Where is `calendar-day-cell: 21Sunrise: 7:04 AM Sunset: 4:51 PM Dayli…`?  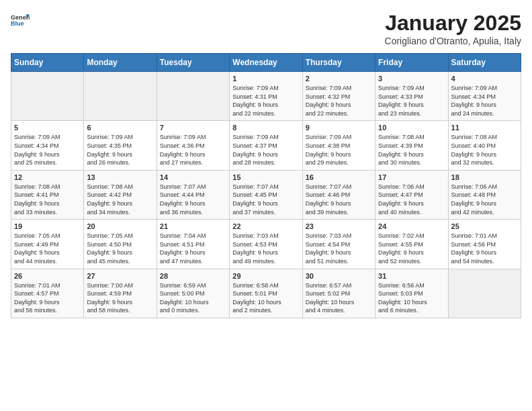
calendar-day-cell: 21Sunrise: 7:04 AM Sunset: 4:51 PM Dayli… is located at coordinates (193, 244).